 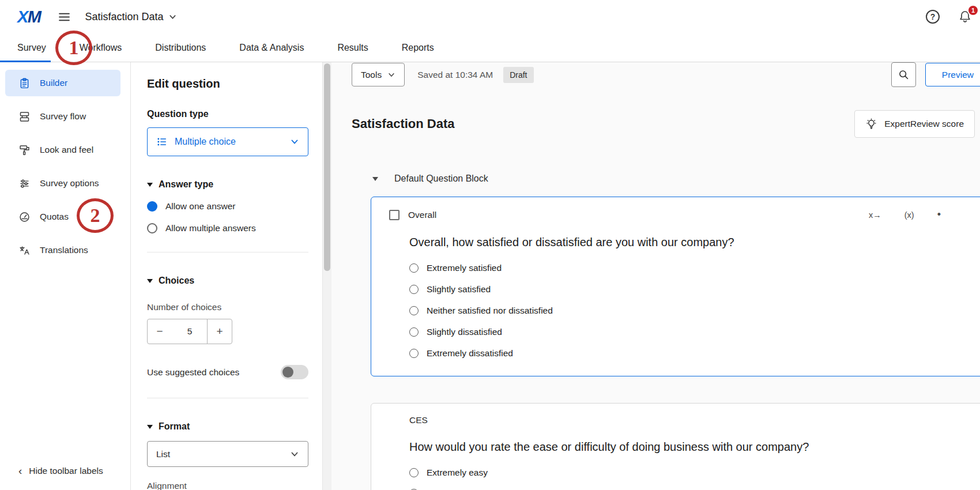 I want to click on minus-icon: −, so click(x=159, y=331).